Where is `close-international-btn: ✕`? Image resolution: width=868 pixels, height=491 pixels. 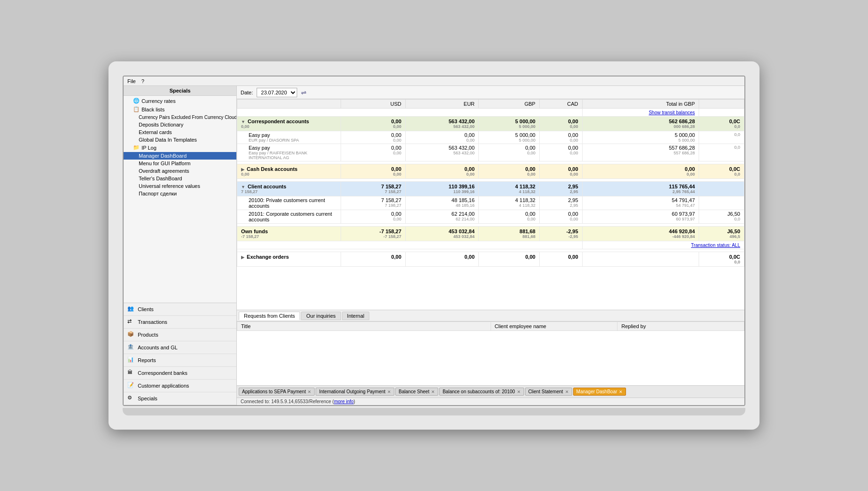
close-international-btn: ✕ is located at coordinates (389, 392).